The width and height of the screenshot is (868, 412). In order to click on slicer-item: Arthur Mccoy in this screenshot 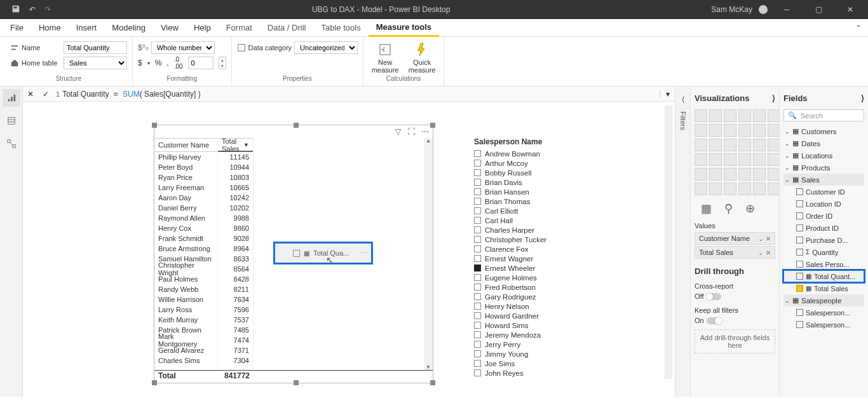, I will do `click(538, 163)`.